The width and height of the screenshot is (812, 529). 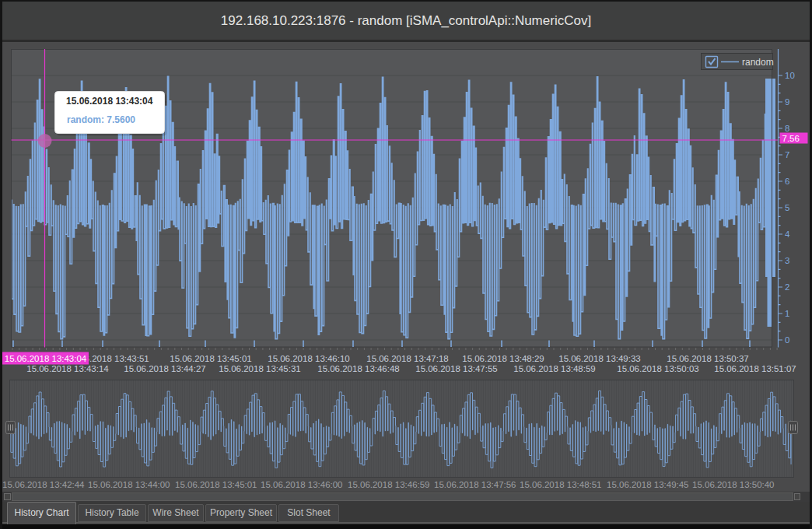 What do you see at coordinates (787, 155) in the screenshot?
I see `svg-text: 7` at bounding box center [787, 155].